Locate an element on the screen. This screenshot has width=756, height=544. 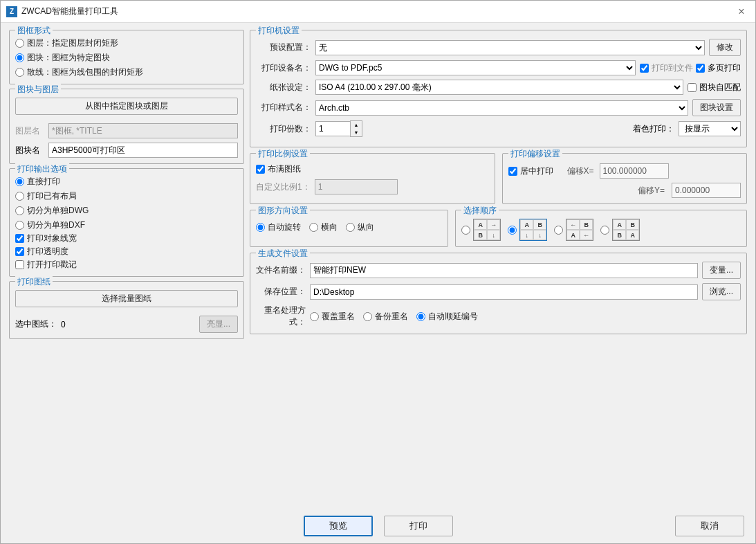
custom-scale-input is located at coordinates (356, 187).